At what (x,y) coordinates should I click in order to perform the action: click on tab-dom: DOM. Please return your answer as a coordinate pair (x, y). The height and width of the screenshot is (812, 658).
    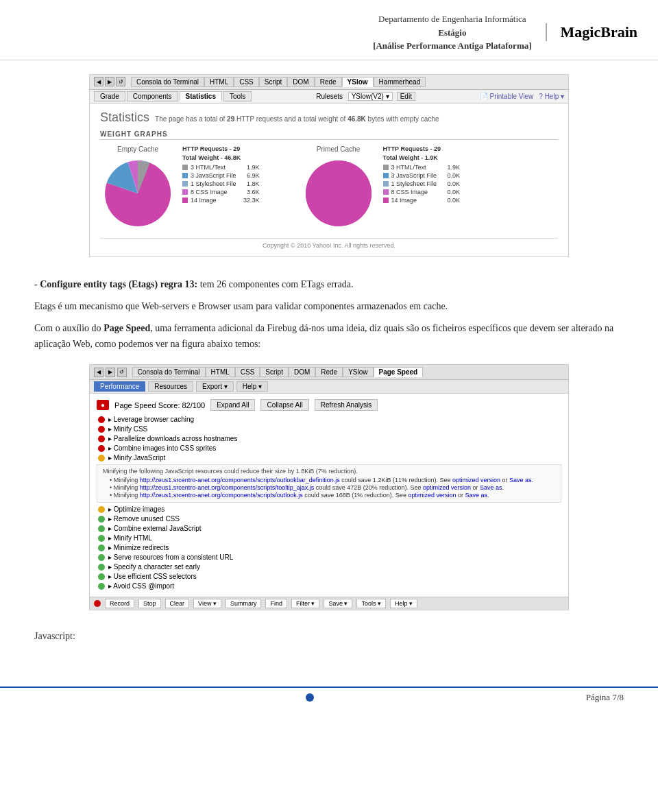
    Looking at the image, I should click on (300, 82).